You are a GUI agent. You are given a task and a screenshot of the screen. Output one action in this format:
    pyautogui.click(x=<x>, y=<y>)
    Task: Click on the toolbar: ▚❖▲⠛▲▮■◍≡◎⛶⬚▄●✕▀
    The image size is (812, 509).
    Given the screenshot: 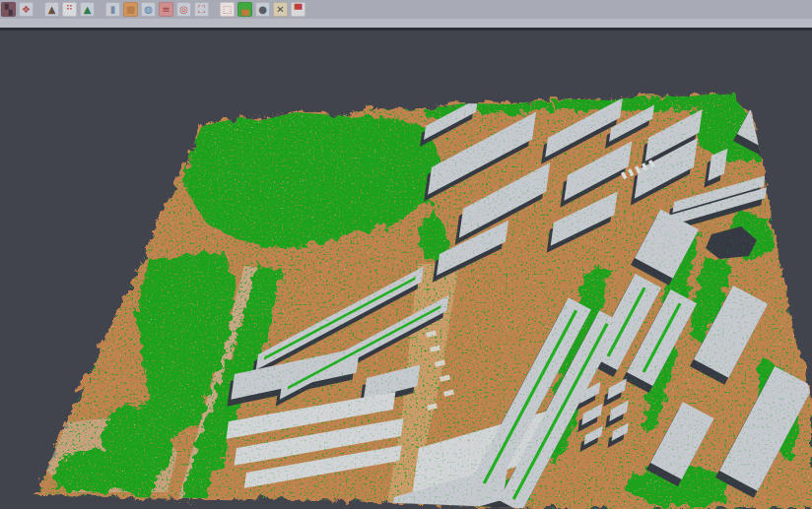 What is the action you would take?
    pyautogui.click(x=406, y=16)
    